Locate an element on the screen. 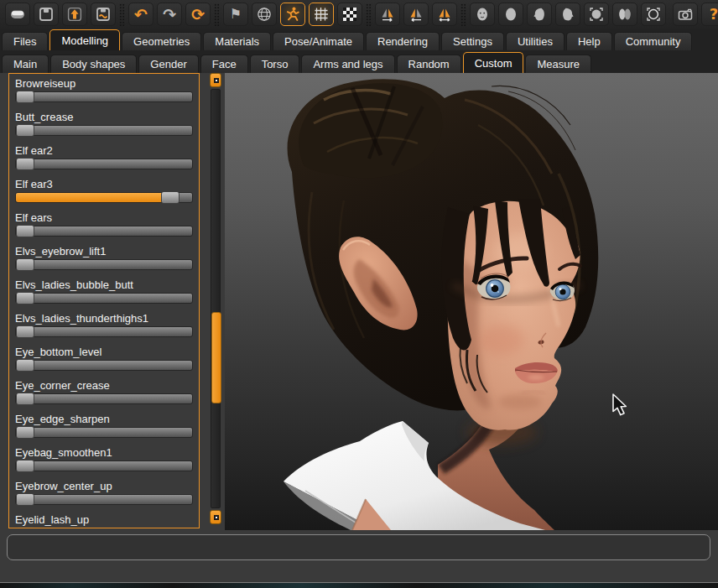  slider-label: Butt_crease is located at coordinates (104, 117).